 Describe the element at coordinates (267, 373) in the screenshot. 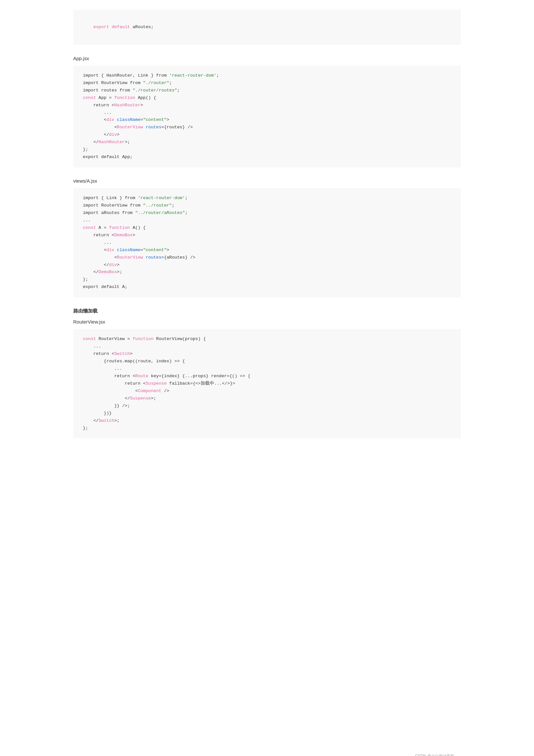

I see `lazy-loading-section: 路由懒加载 RouterView.jsx const RouterView = …` at that location.